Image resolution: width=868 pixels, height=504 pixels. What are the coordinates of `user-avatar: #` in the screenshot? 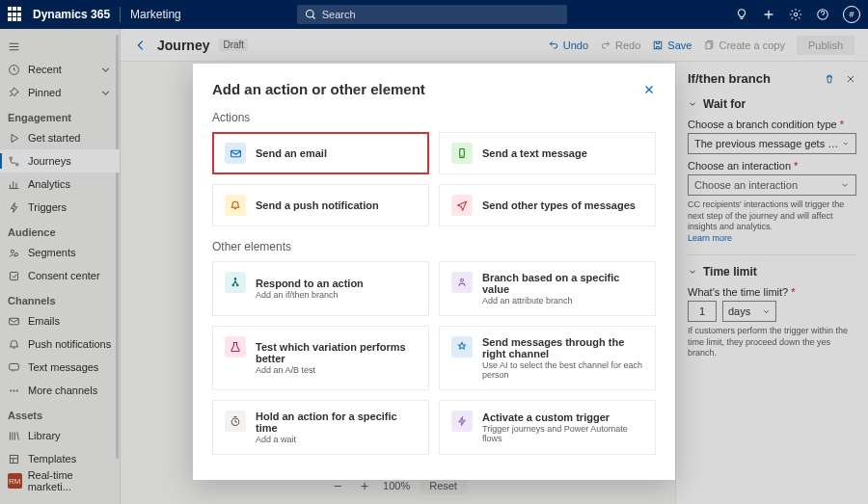 It's located at (852, 14).